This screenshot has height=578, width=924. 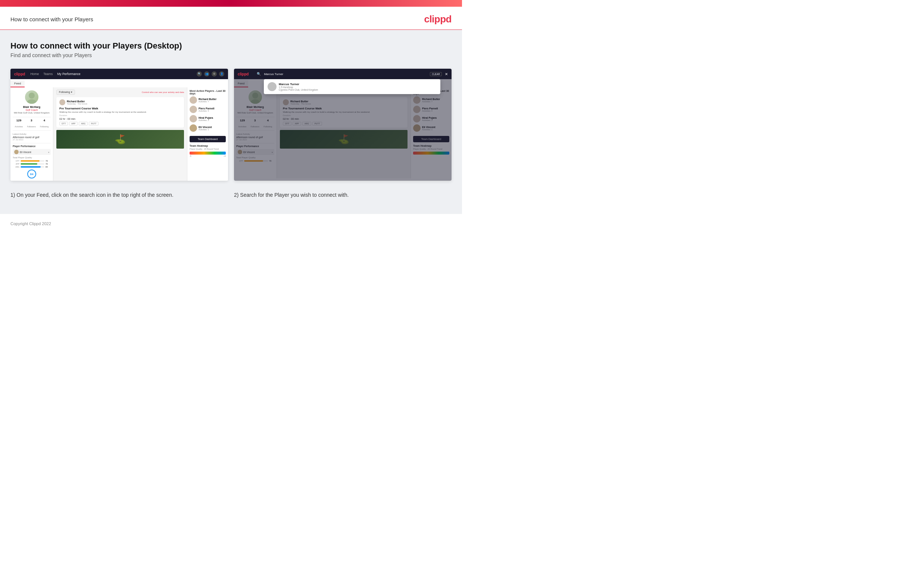 I want to click on player-select-name-1: Eli Vincent, so click(x=34, y=152).